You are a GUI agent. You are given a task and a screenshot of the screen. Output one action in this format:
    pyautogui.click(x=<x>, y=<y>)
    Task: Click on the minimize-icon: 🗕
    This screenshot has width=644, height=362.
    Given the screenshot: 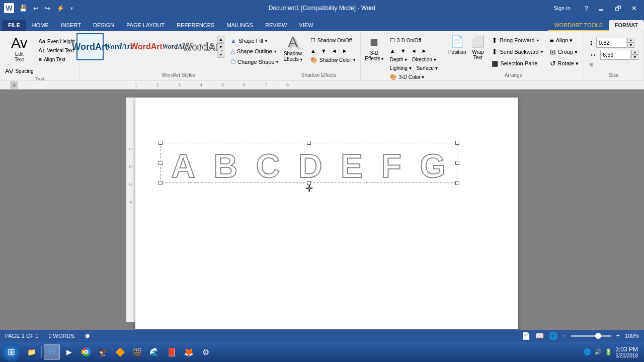 What is the action you would take?
    pyautogui.click(x=602, y=8)
    